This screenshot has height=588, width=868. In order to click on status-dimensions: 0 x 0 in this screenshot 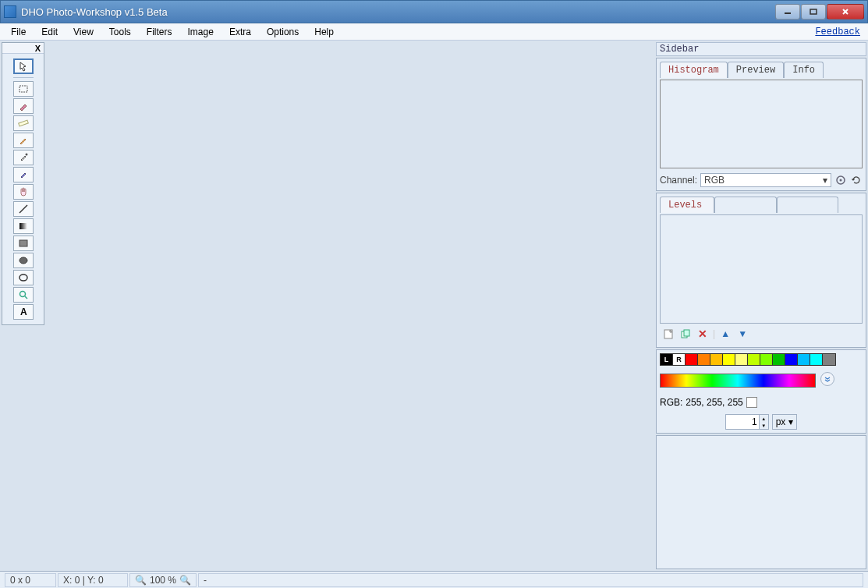, I will do `click(30, 580)`.